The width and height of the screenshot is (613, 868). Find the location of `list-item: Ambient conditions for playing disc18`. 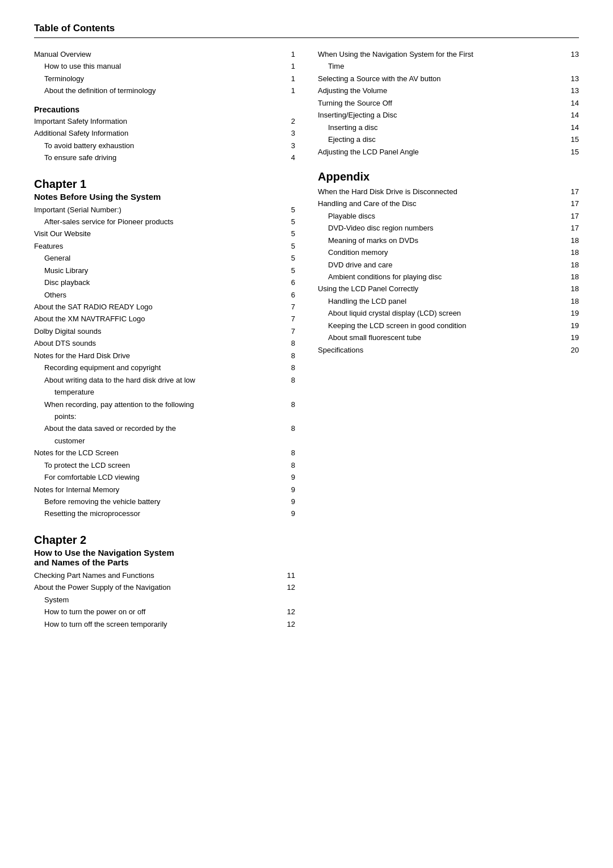

list-item: Ambient conditions for playing disc18 is located at coordinates (448, 277).